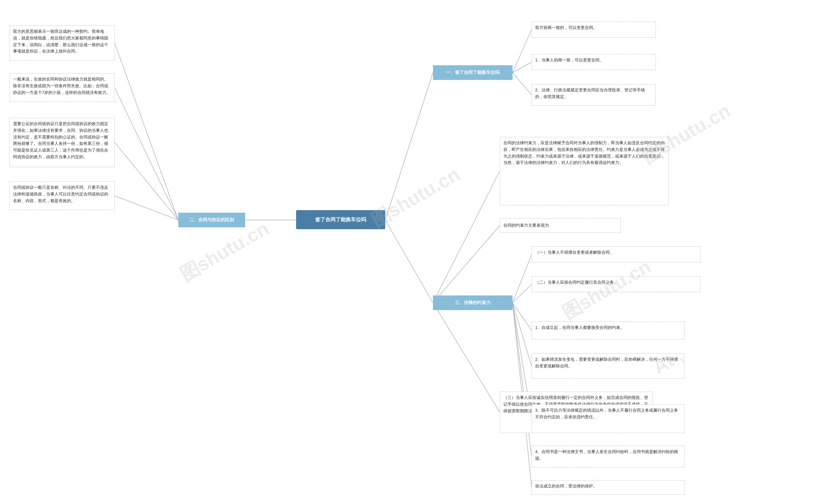  Describe the element at coordinates (473, 303) in the screenshot. I see `right-mid-node: 三、法律的约束力` at that location.